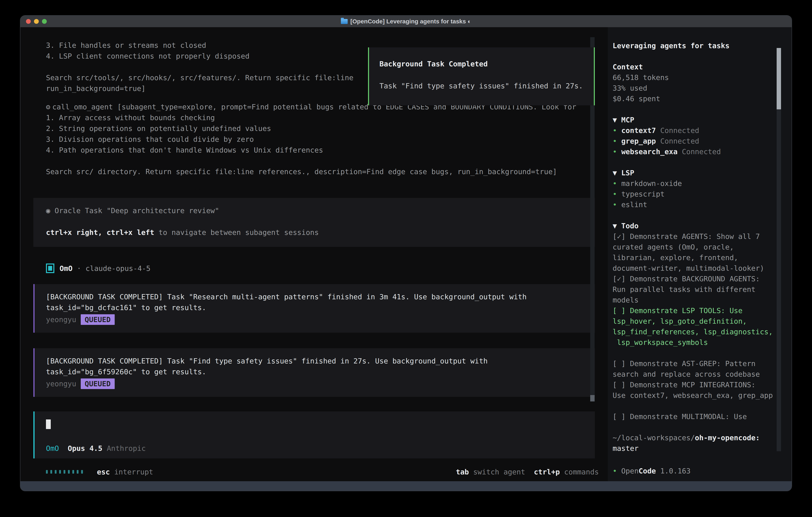 The height and width of the screenshot is (517, 812). I want to click on ctrlp-key-label: commands, so click(579, 472).